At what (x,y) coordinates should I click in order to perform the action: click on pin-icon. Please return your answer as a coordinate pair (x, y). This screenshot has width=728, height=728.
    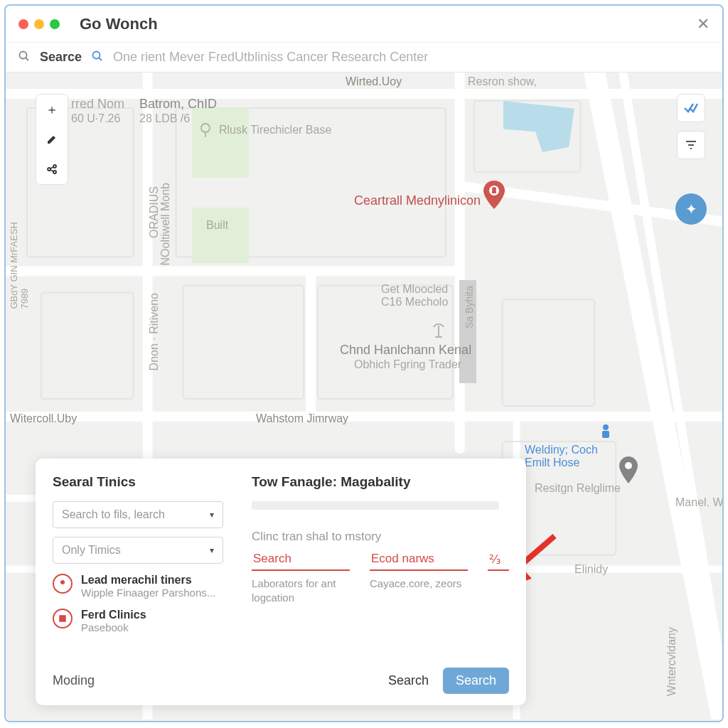
    Looking at the image, I should click on (63, 584).